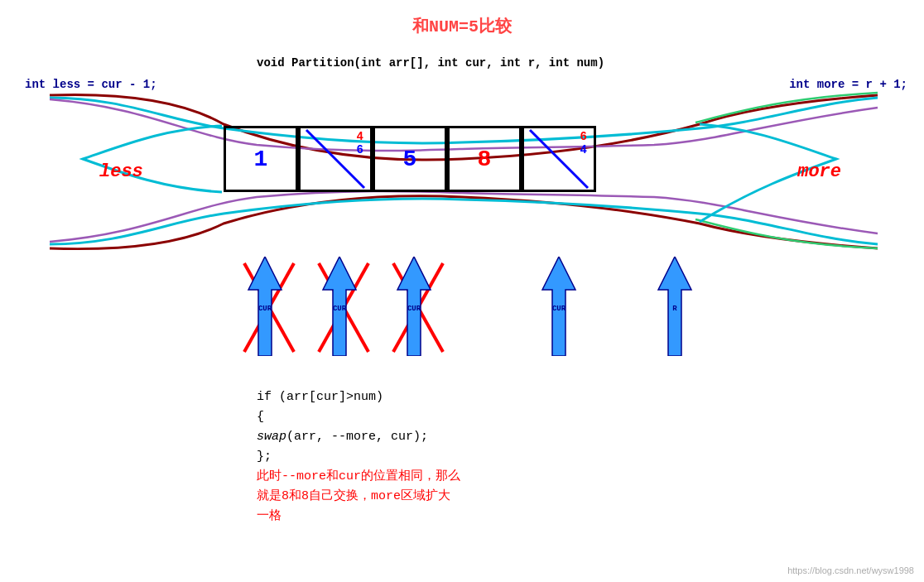 Image resolution: width=924 pixels, height=582 pixels. I want to click on code-line-4: 此时--more和cur的位置相同，那么, so click(359, 477).